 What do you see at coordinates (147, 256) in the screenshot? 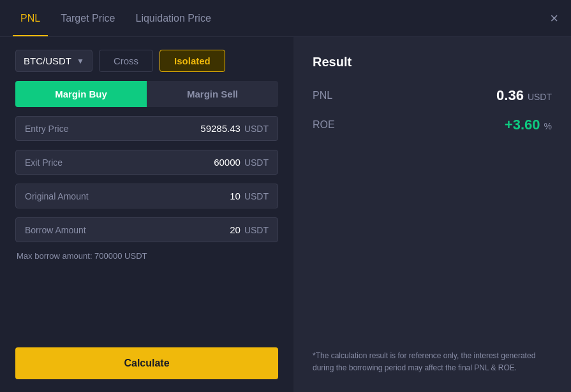
I see `max-borrow-text: Max borrow amount: 700000 USDT` at bounding box center [147, 256].